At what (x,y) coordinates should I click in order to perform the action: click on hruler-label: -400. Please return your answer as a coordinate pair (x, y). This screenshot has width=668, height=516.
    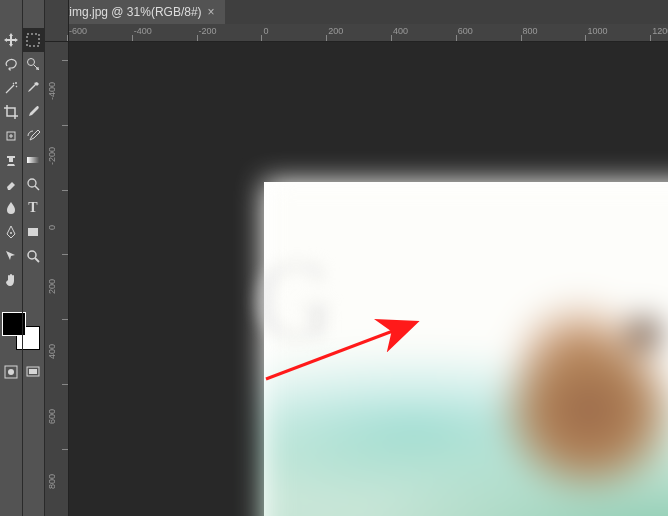
    Looking at the image, I should click on (143, 31).